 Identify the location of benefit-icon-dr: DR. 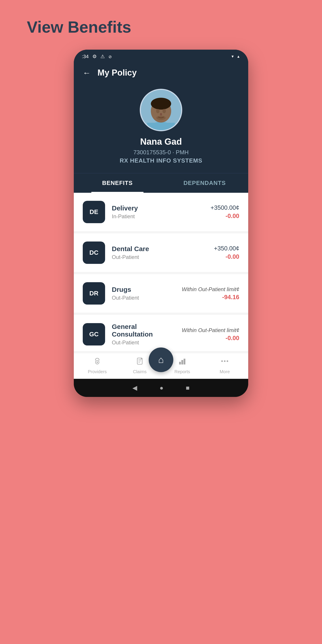
(94, 294).